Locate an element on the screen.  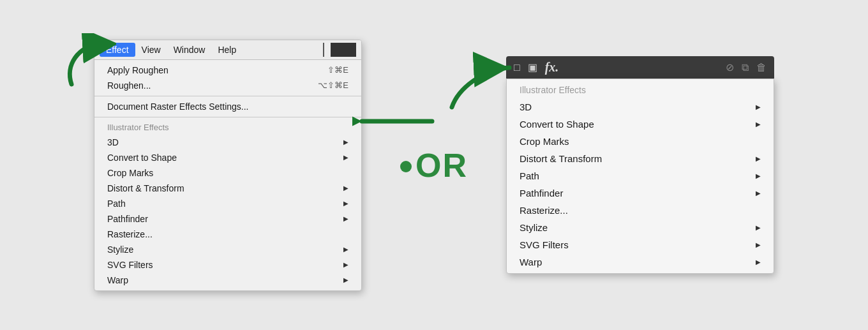
path-label-left: Path is located at coordinates (116, 204).